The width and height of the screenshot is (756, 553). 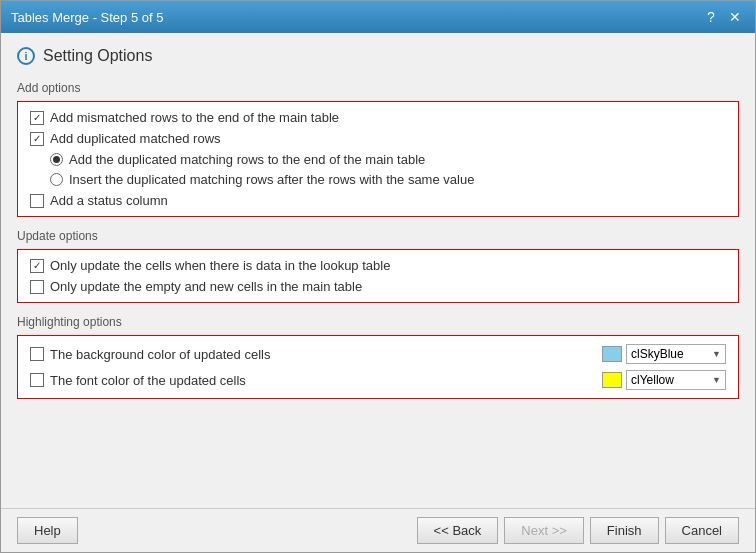 What do you see at coordinates (702, 530) in the screenshot?
I see `cancel-button: Cancel` at bounding box center [702, 530].